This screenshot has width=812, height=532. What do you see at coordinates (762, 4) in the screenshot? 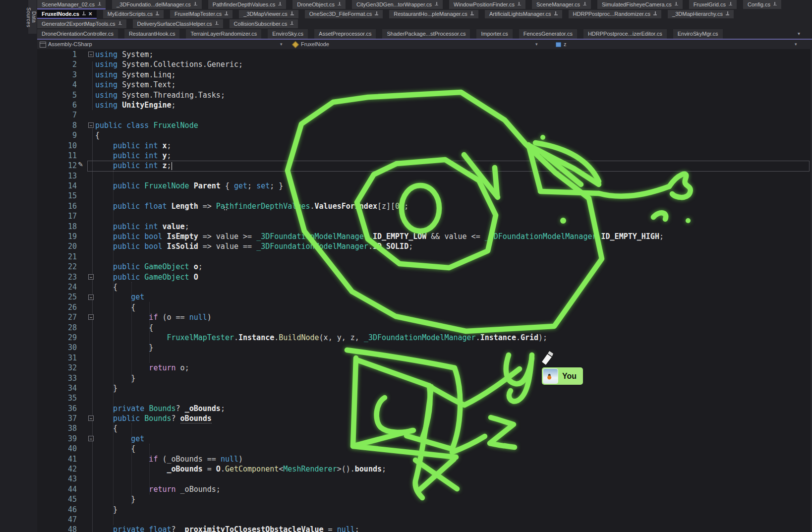
I see `tab-config-cs: Config.cs` at bounding box center [762, 4].